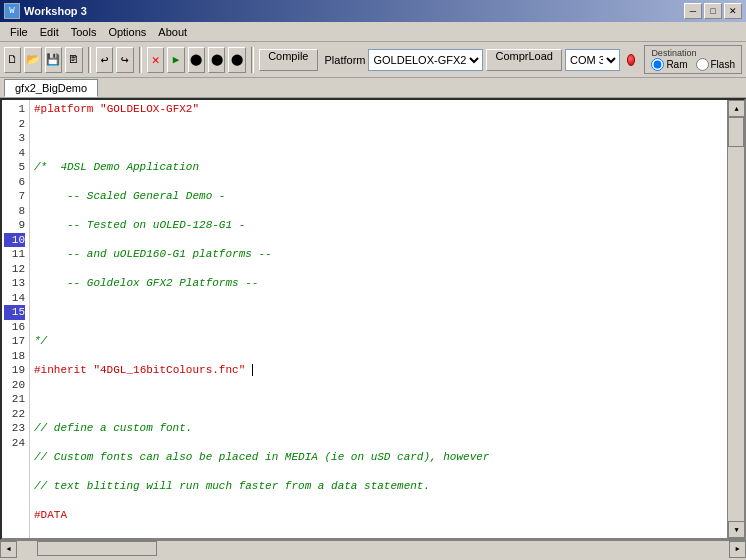 The width and height of the screenshot is (746, 560). Describe the element at coordinates (736, 530) in the screenshot. I see `scroll-down-button: ▼` at that location.